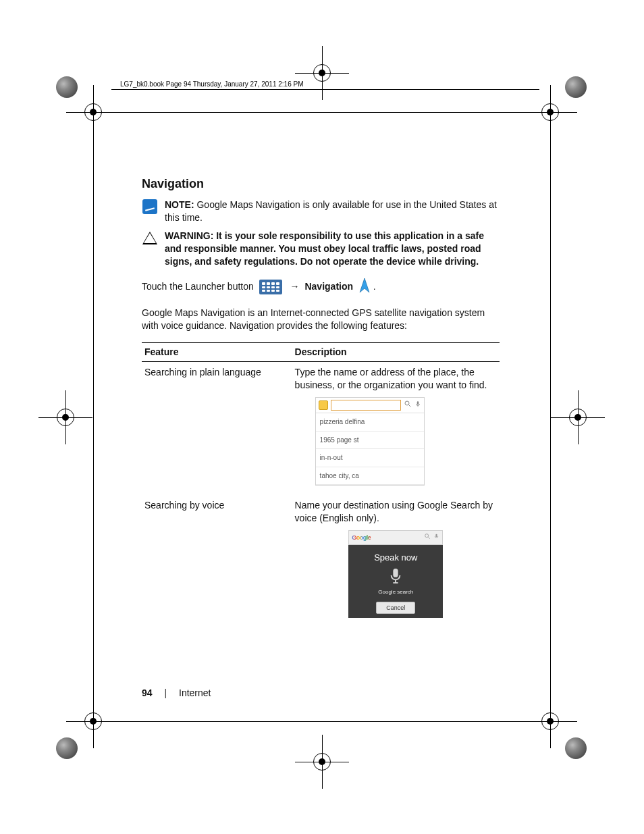 The height and width of the screenshot is (834, 644). Describe the element at coordinates (394, 512) in the screenshot. I see `feature-description: Name your destination using Google Searc…` at that location.